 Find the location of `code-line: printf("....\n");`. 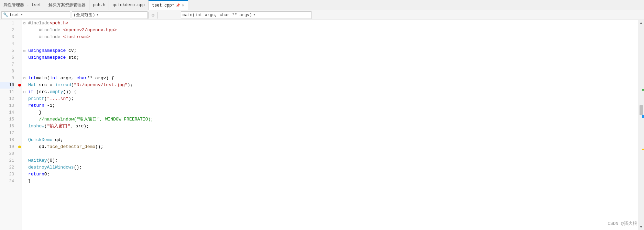

code-line: printf("....\n"); is located at coordinates (333, 99).